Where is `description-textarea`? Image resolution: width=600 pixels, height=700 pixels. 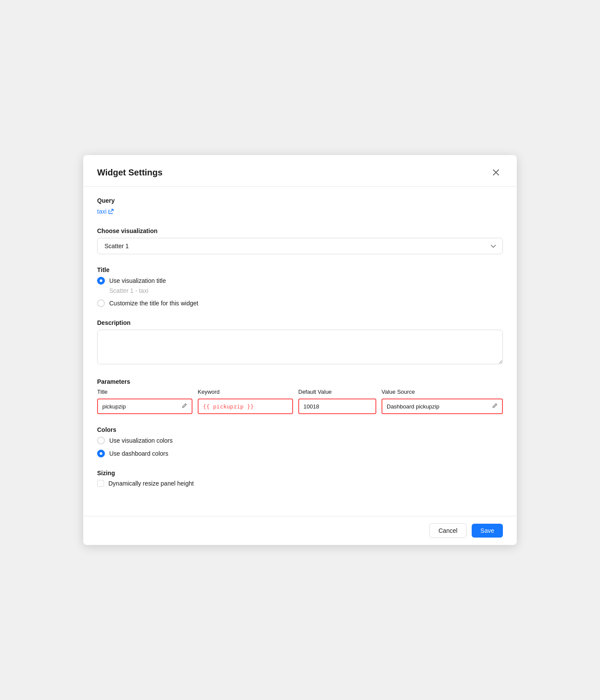
description-textarea is located at coordinates (300, 347).